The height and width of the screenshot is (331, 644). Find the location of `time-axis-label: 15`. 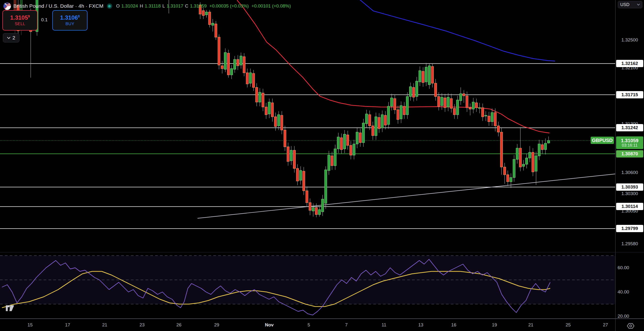

time-axis-label: 15 is located at coordinates (30, 325).